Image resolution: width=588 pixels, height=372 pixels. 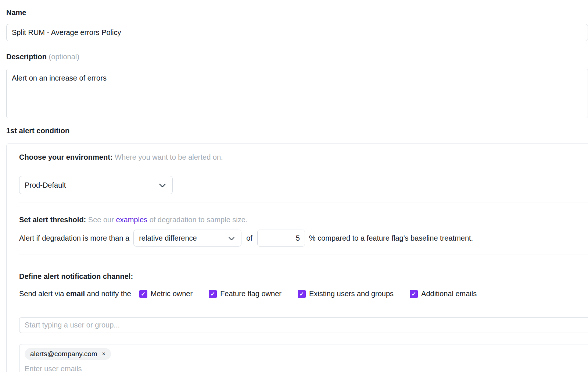 I want to click on description-textarea: Alert on an increase of errors, so click(x=297, y=93).